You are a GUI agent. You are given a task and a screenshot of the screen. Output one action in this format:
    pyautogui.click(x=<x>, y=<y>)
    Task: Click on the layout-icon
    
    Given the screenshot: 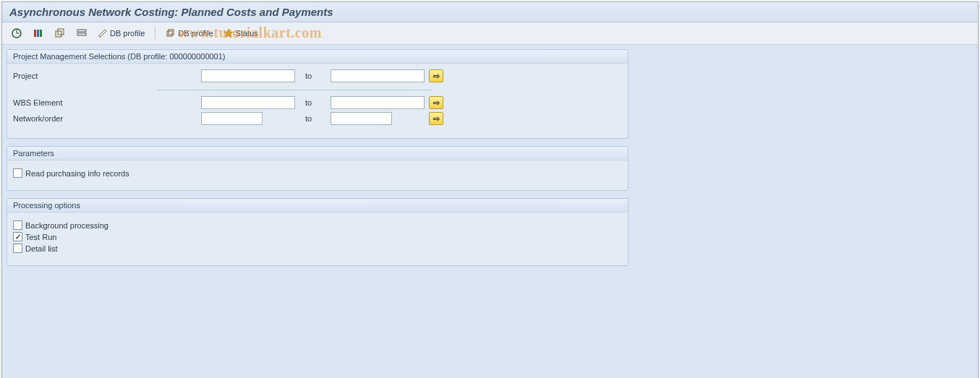 What is the action you would take?
    pyautogui.click(x=82, y=33)
    